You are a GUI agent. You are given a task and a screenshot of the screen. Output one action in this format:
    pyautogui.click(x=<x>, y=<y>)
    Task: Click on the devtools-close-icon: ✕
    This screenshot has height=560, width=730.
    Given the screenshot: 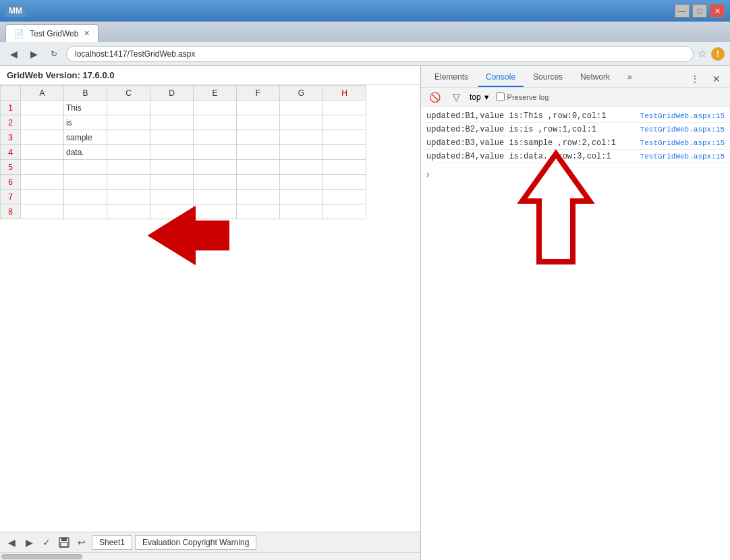 What is the action you would take?
    pyautogui.click(x=717, y=79)
    